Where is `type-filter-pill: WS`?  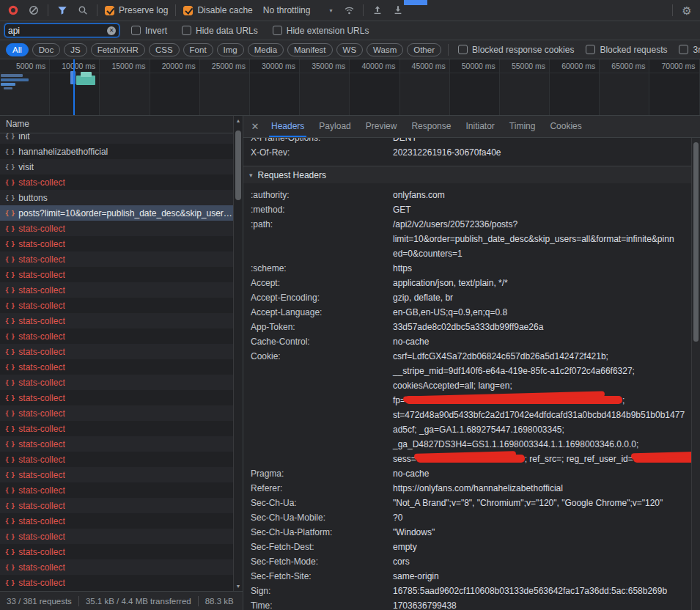 type-filter-pill: WS is located at coordinates (350, 50).